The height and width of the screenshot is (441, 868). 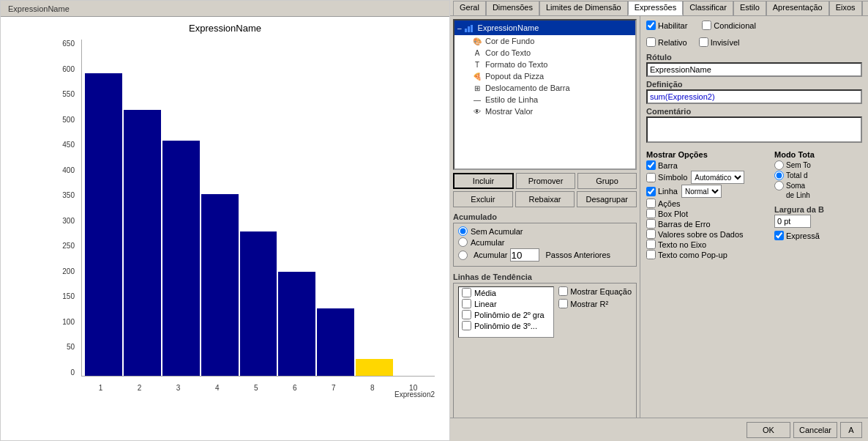 What do you see at coordinates (704, 42) in the screenshot?
I see `invisivel-checkbox` at bounding box center [704, 42].